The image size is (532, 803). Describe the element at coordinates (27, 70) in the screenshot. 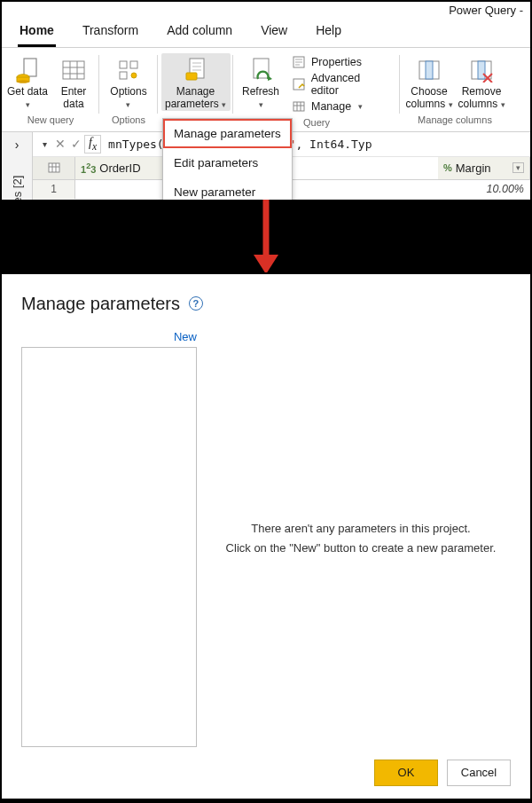

I see `get-data-icon` at that location.